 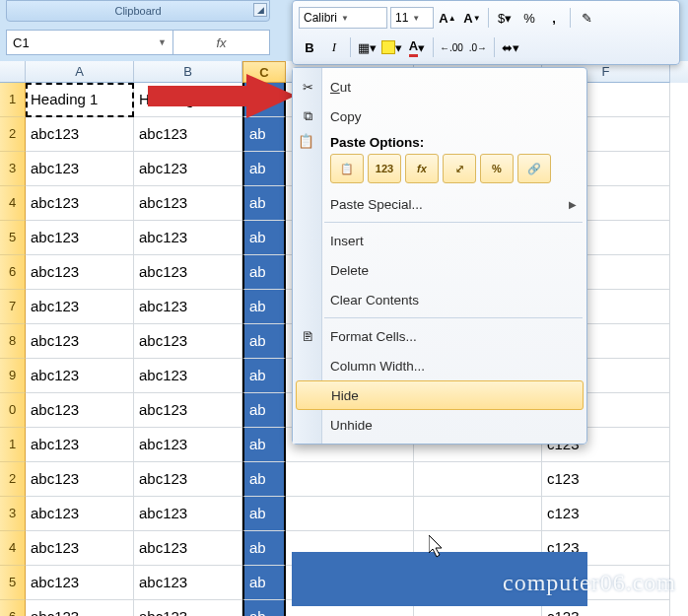 I want to click on format-painter-button: ✎, so click(x=586, y=18).